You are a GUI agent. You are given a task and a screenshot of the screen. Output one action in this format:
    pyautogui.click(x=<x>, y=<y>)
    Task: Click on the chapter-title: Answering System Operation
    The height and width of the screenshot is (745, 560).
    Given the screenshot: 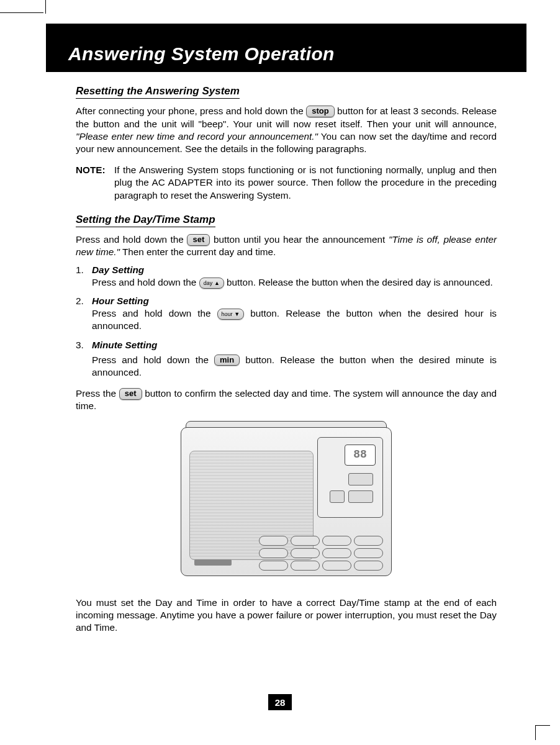 What is the action you would take?
    pyautogui.click(x=201, y=54)
    